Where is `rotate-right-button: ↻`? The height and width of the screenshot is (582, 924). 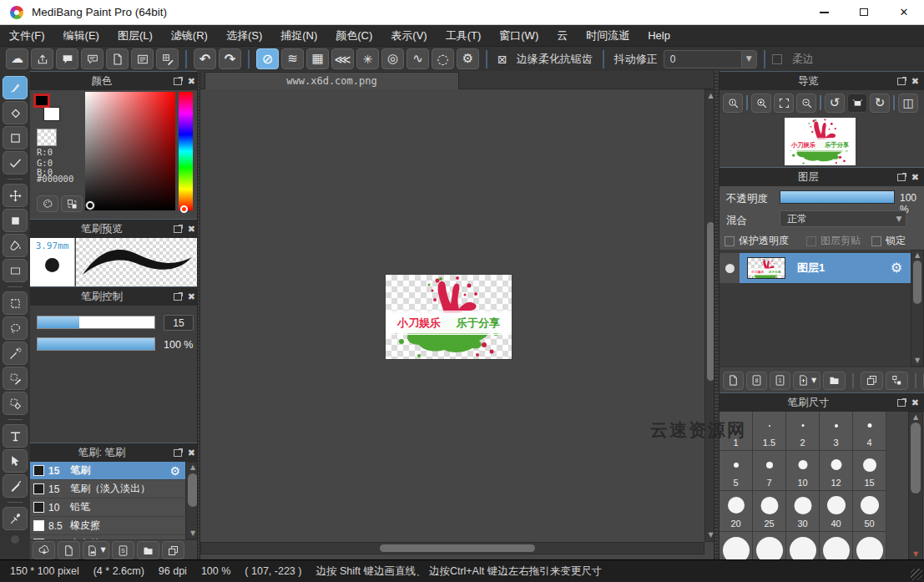 rotate-right-button: ↻ is located at coordinates (880, 104).